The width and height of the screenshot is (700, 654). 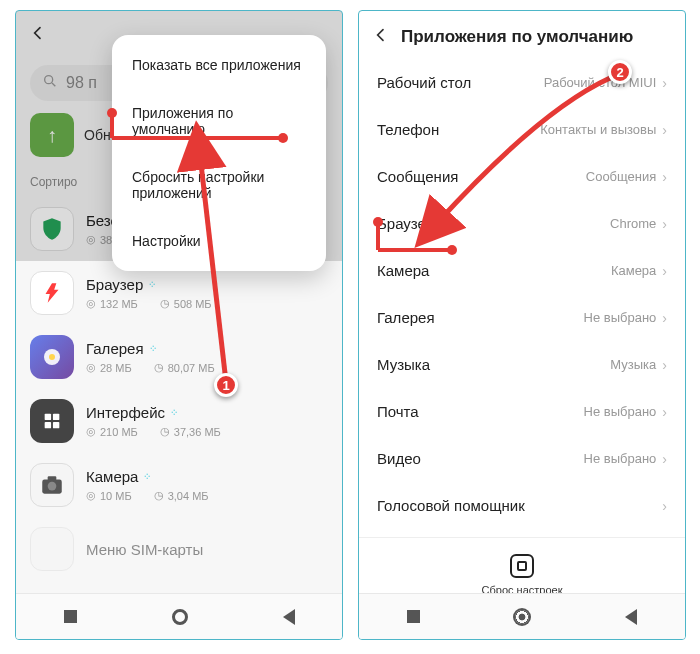 What do you see at coordinates (522, 270) in the screenshot?
I see `row-camera: КамераКамера›` at bounding box center [522, 270].